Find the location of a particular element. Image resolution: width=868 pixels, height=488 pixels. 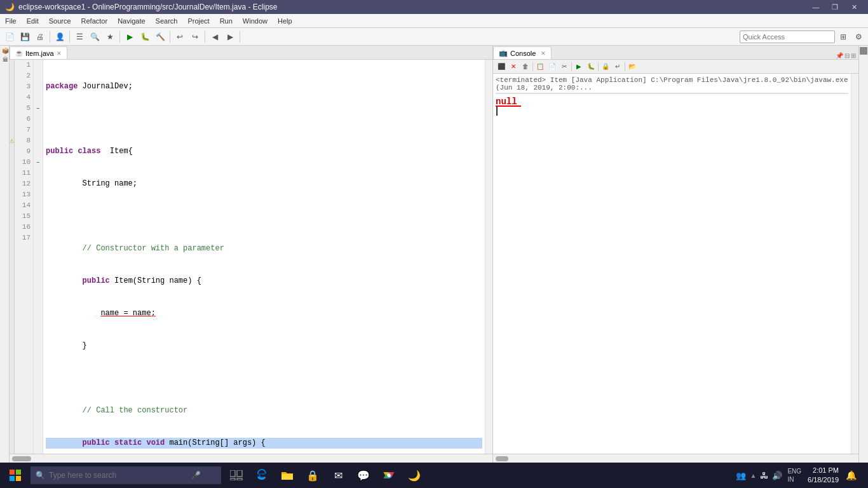

volume-icon: 🔊 is located at coordinates (777, 475).